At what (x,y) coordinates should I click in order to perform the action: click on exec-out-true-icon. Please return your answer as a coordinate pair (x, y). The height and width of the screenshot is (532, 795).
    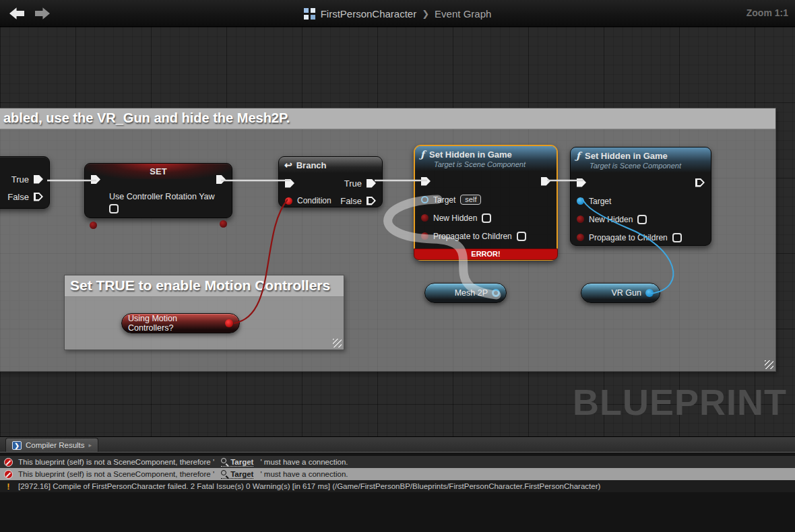
    Looking at the image, I should click on (371, 183).